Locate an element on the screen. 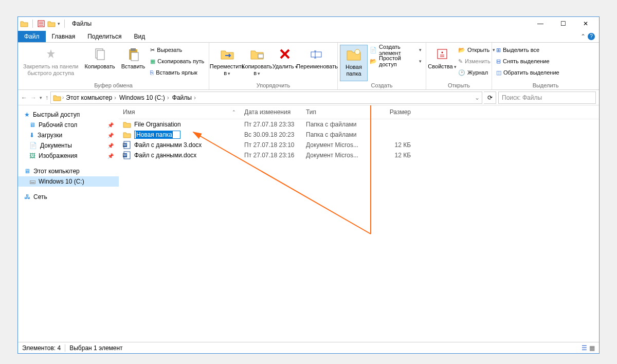 This screenshot has height=364, width=617. help-icon: ? is located at coordinates (591, 37).